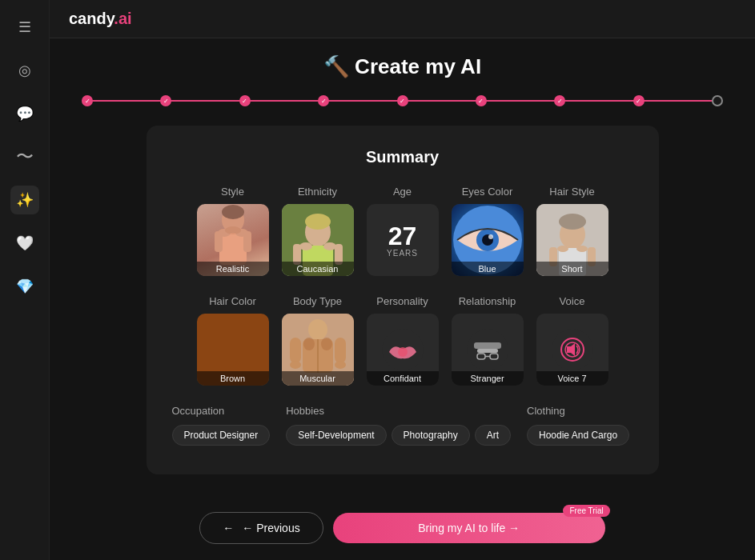  What do you see at coordinates (403, 240) in the screenshot?
I see `age-box: 27 YEARS` at bounding box center [403, 240].